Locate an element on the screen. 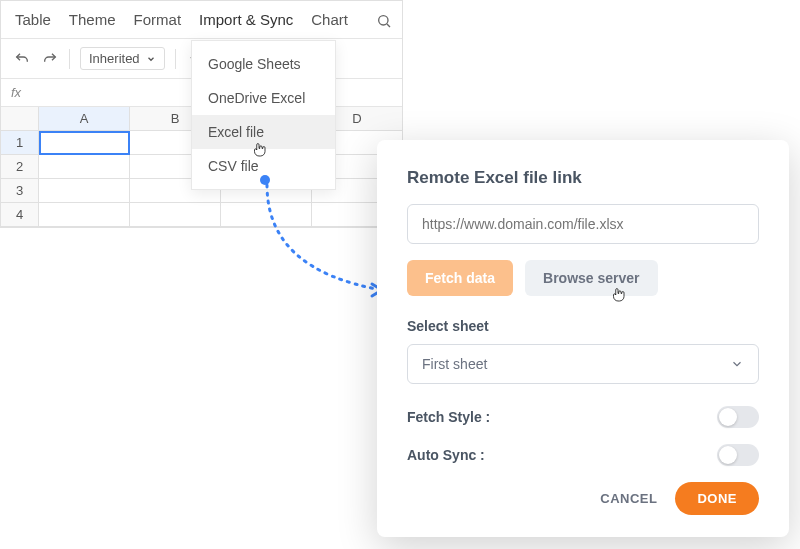  cursor-hand-icon is located at coordinates (618, 295).